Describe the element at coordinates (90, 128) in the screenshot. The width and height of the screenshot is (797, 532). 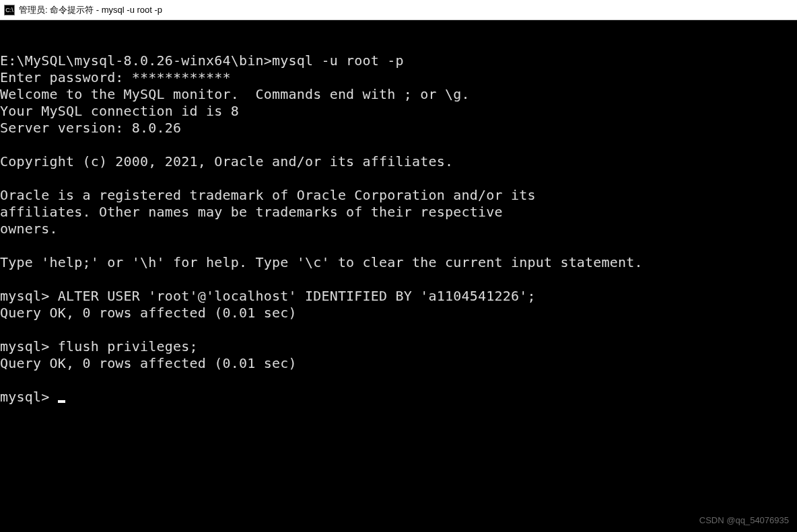
I see `terminal-line: Server version: 8.0.26` at that location.